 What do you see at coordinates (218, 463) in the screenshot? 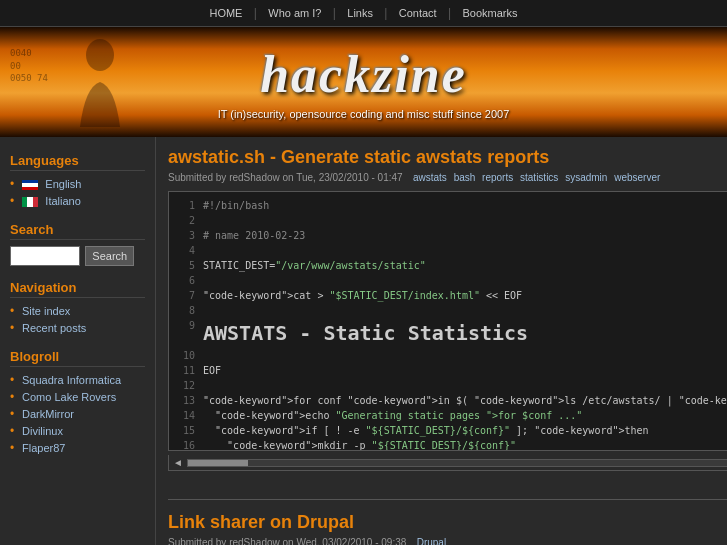
I see `scroll-thumb` at bounding box center [218, 463].